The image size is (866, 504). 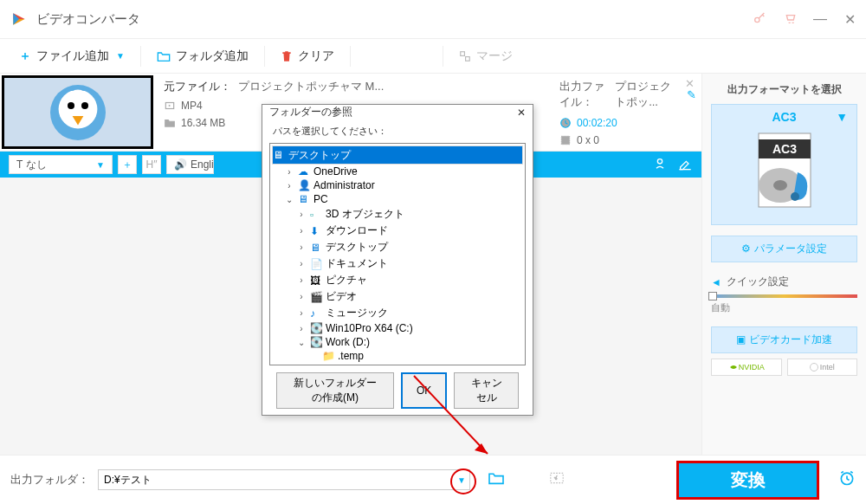 I want to click on subtitle-select: Tなし▼, so click(x=61, y=165).